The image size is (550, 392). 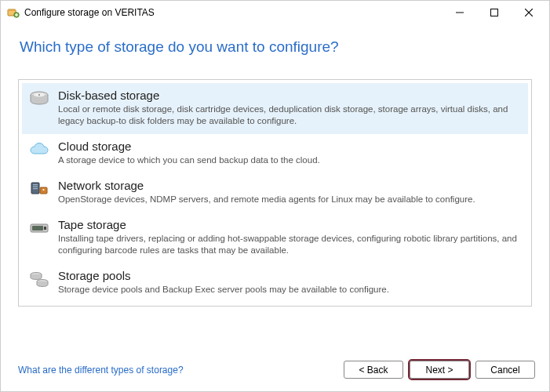 What do you see at coordinates (275, 13) in the screenshot?
I see `titlebar: Configure storage on VERITAS` at bounding box center [275, 13].